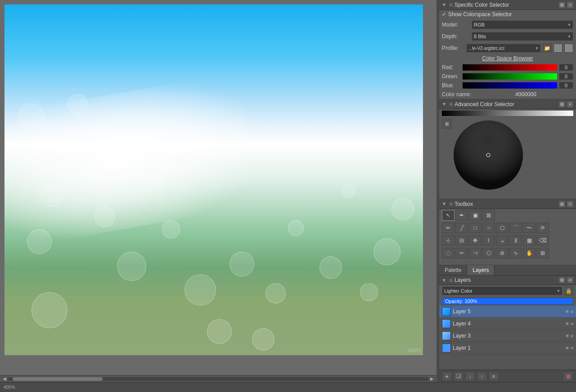 Image resolution: width=576 pixels, height=392 pixels. I want to click on scissors-btn: ✂, so click(462, 253).